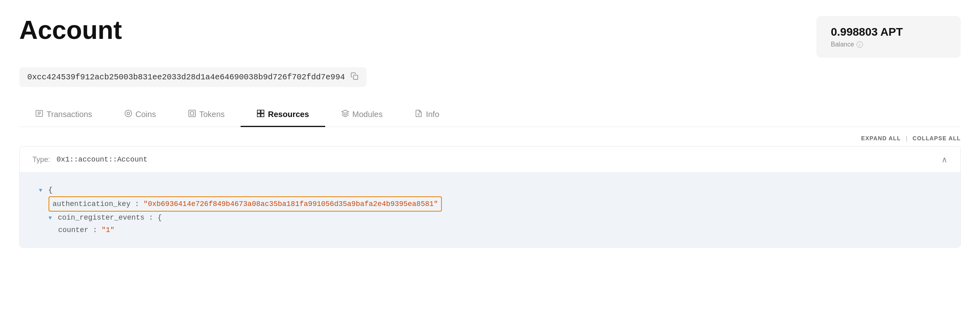 This screenshot has width=980, height=315. Describe the element at coordinates (889, 44) in the screenshot. I see `balance-label: Balance i` at that location.